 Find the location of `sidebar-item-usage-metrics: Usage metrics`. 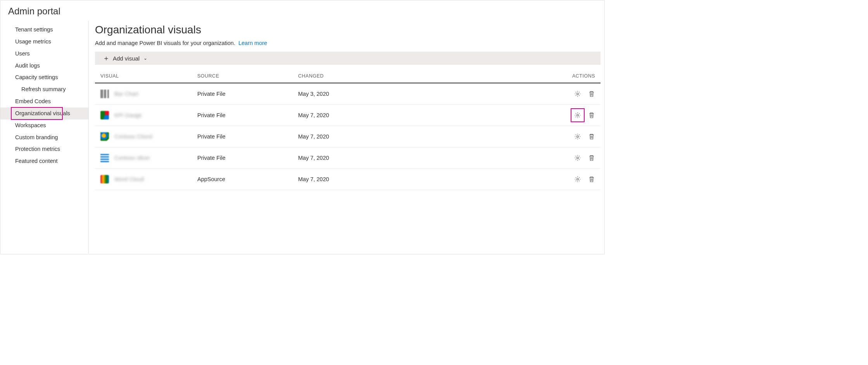

sidebar-item-usage-metrics: Usage metrics is located at coordinates (44, 42).